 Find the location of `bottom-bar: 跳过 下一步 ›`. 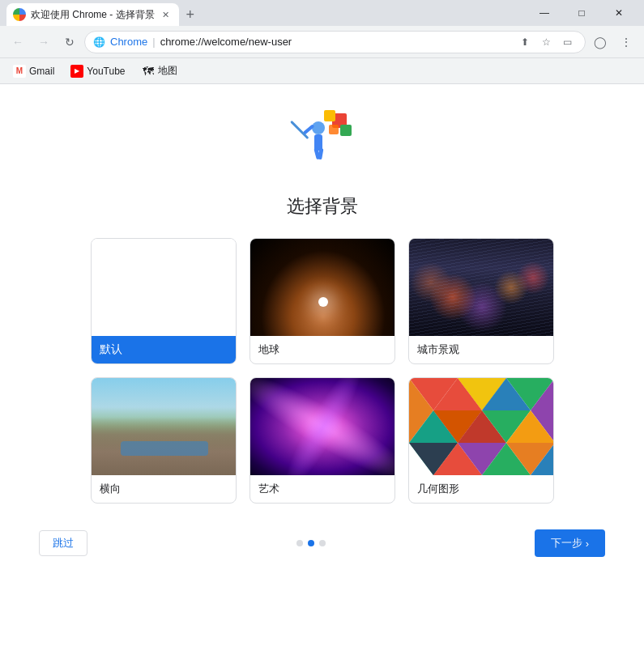

bottom-bar: 跳过 下一步 › is located at coordinates (322, 543).